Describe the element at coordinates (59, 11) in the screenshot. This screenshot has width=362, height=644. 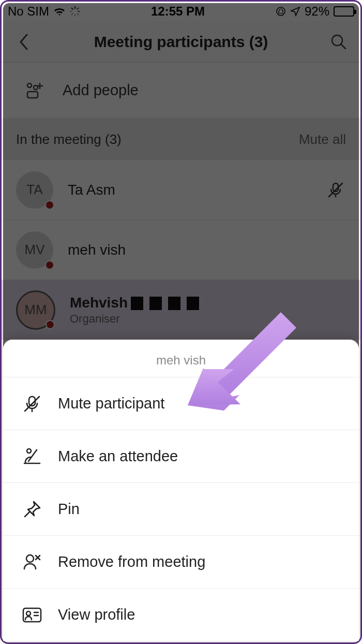
I see `wifi-icon` at that location.